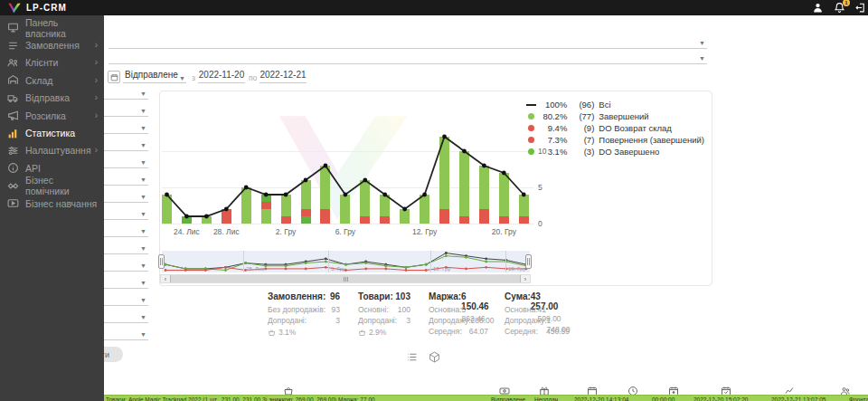 The width and height of the screenshot is (868, 401). Describe the element at coordinates (550, 299) in the screenshot. I see `stat-value: 43 257.00` at that location.